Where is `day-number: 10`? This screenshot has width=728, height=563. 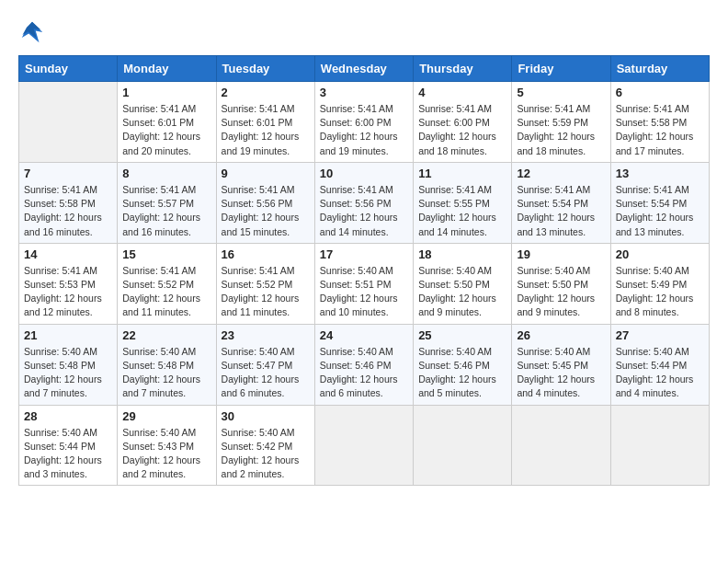 day-number: 10 is located at coordinates (364, 173).